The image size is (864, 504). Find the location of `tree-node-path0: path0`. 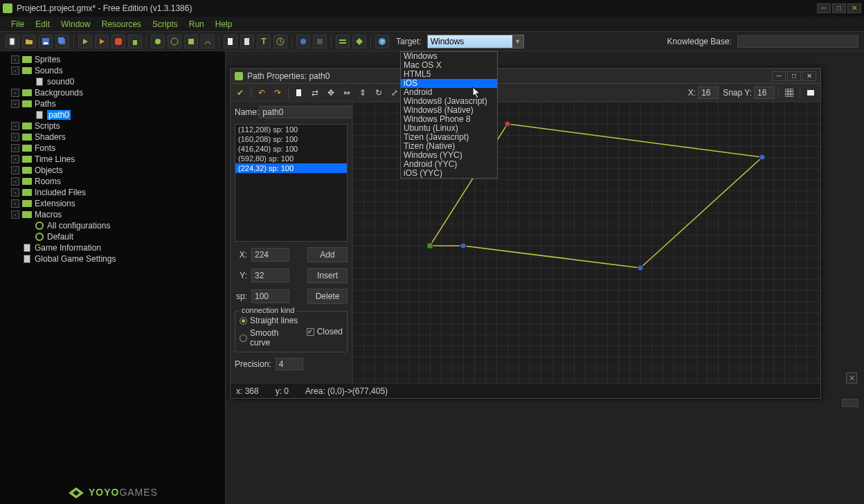

tree-node-path0: path0 is located at coordinates (112, 115).